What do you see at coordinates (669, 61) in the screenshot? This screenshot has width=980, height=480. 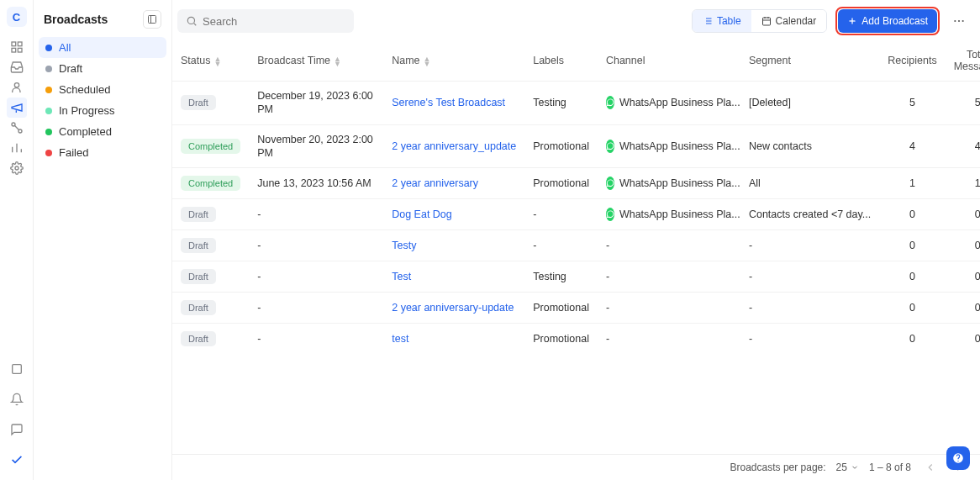 I see `col-channel: Channel` at bounding box center [669, 61].